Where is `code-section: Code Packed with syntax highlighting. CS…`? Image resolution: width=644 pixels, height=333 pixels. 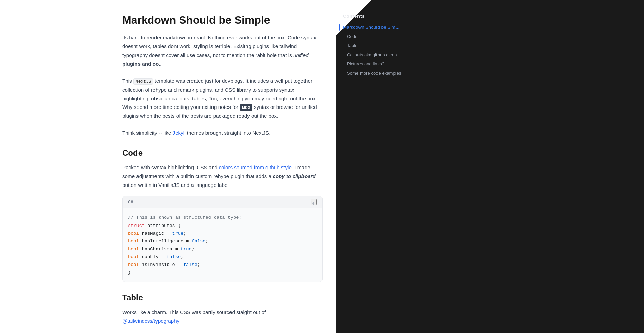 code-section: Code Packed with syntax highlighting. CS… is located at coordinates (222, 215).